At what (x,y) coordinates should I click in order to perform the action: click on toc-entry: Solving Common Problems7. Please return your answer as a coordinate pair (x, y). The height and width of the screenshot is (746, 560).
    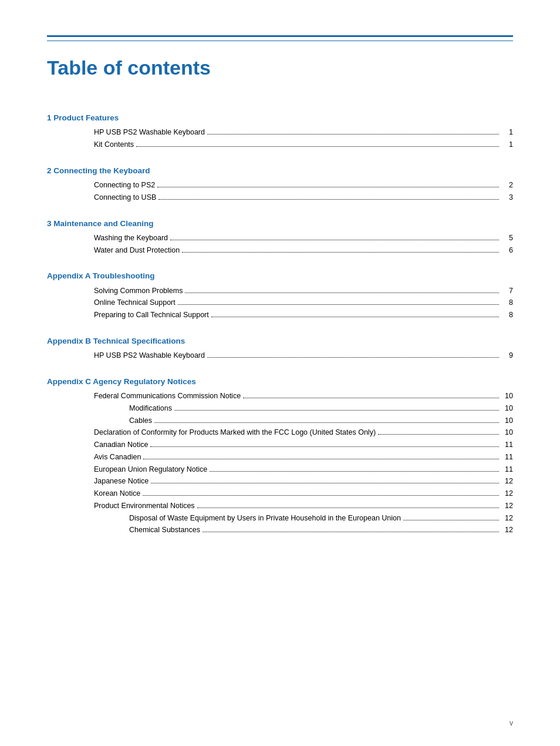
    Looking at the image, I should click on (280, 291).